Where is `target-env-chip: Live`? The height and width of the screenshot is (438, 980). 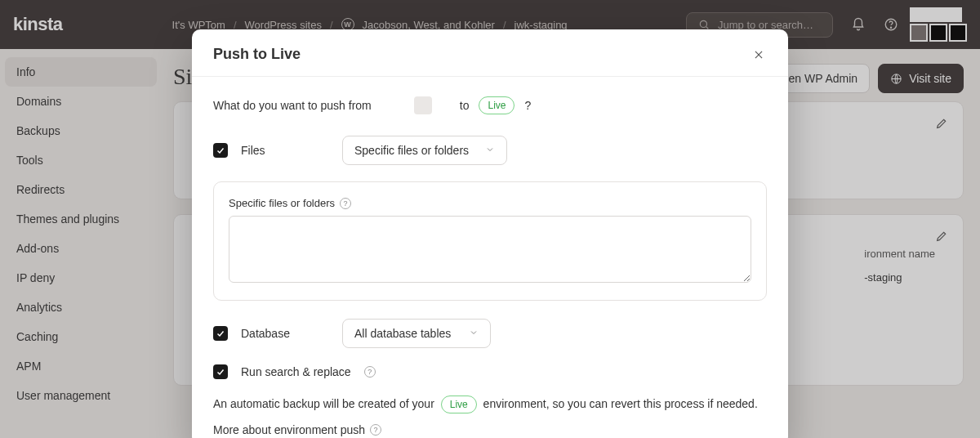 target-env-chip: Live is located at coordinates (497, 105).